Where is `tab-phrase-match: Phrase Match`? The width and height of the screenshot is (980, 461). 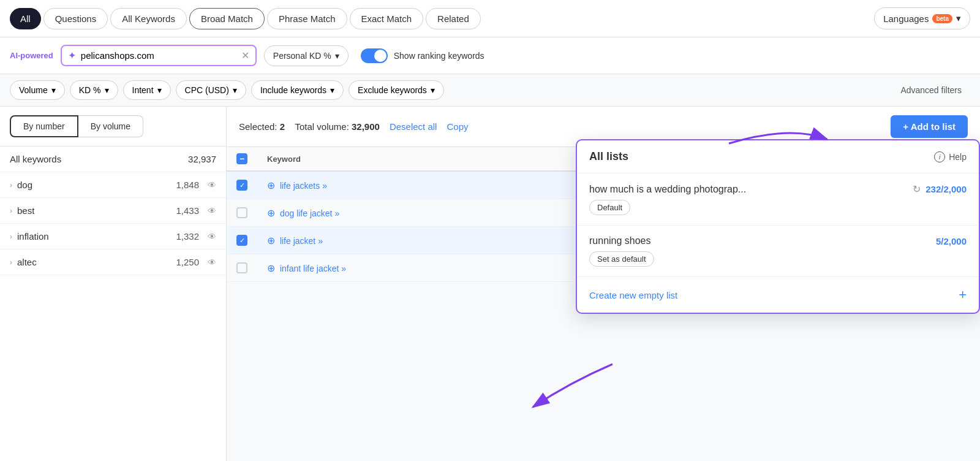
tab-phrase-match: Phrase Match is located at coordinates (307, 18).